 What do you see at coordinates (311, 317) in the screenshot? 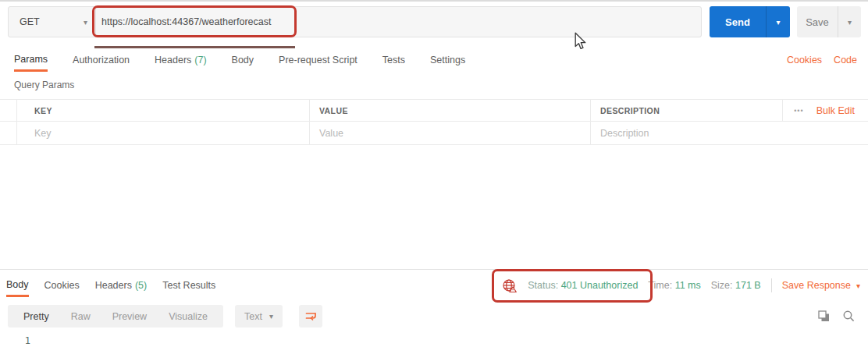
I see `wrap-line-button` at bounding box center [311, 317].